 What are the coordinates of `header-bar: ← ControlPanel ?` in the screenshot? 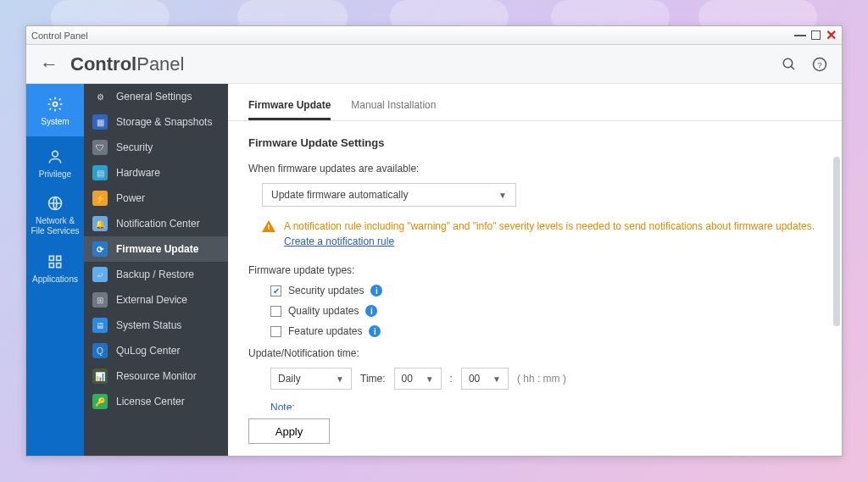 It's located at (434, 64).